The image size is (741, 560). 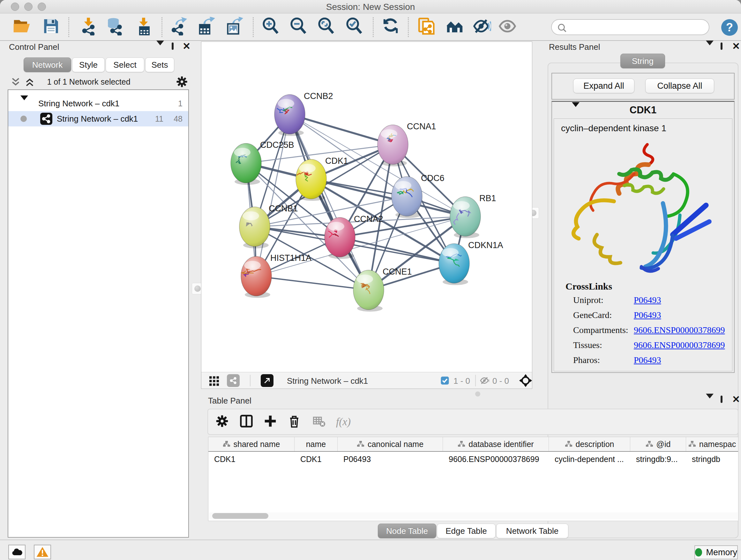 What do you see at coordinates (407, 144) in the screenshot?
I see `network-node: CCNA1` at bounding box center [407, 144].